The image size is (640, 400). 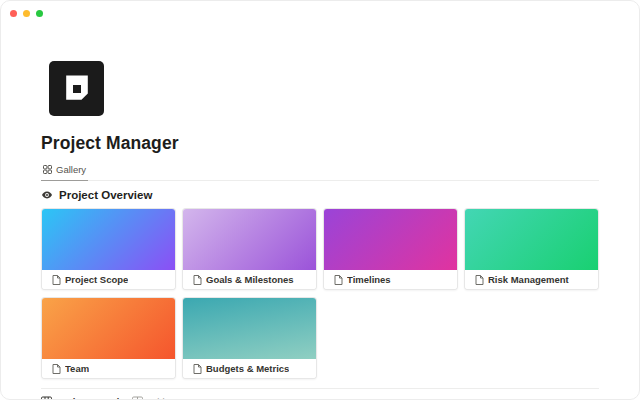 What do you see at coordinates (26, 14) in the screenshot?
I see `minimize-window-button` at bounding box center [26, 14].